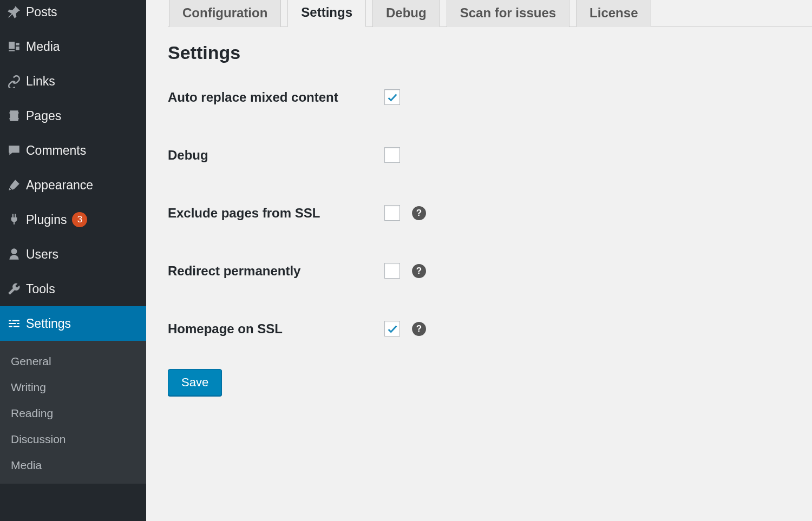 This screenshot has height=521, width=812. What do you see at coordinates (392, 271) in the screenshot?
I see `redirect-permanently-checkbox` at bounding box center [392, 271].